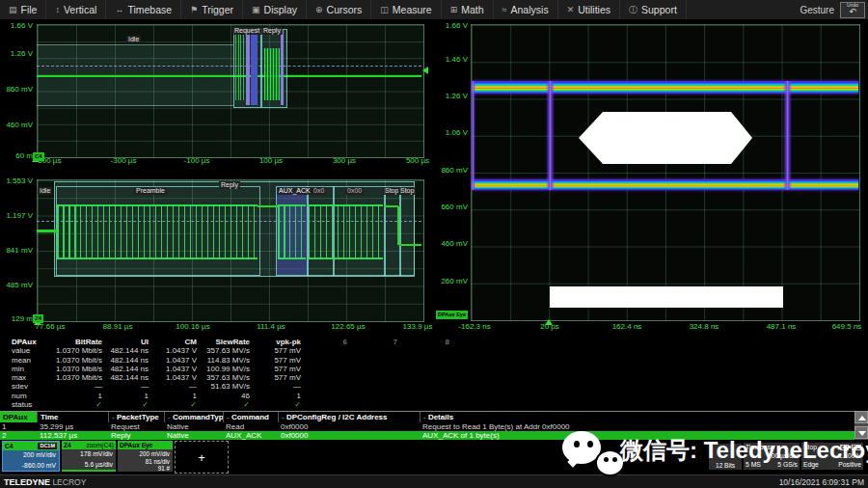  What do you see at coordinates (527, 10) in the screenshot?
I see `menu-item-analysis: ≈Analysis` at bounding box center [527, 10].